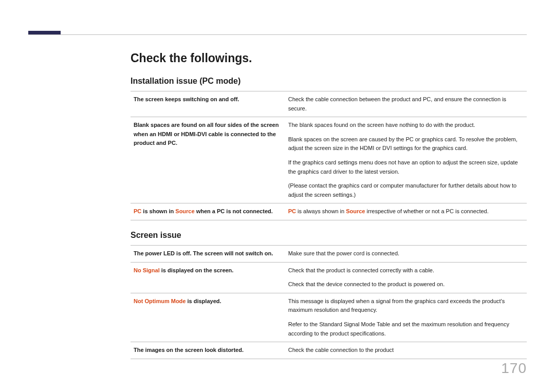 This screenshot has width=555, height=392. Describe the element at coordinates (406, 254) in the screenshot. I see `solution-cell: Make sure that the power cord is connect…` at that location.